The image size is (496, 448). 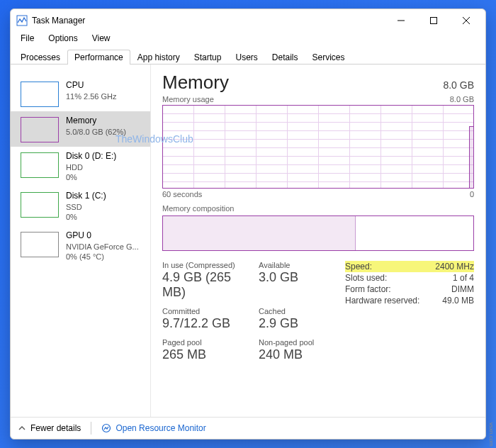 What do you see at coordinates (81, 129) in the screenshot?
I see `sidebar-item-memory: Memory 5.0/8.0 GB (62%)` at bounding box center [81, 129].